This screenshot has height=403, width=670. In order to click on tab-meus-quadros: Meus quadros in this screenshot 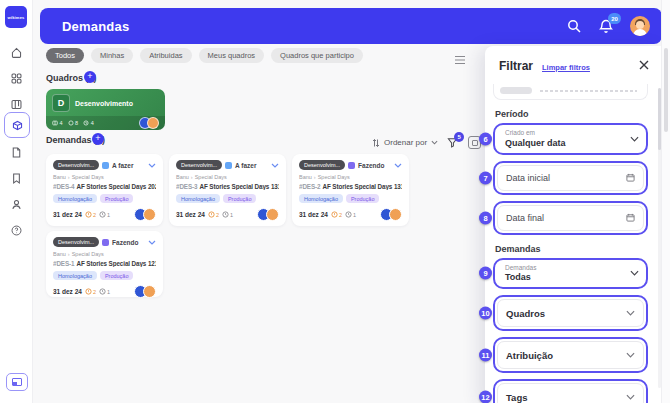, I will do `click(232, 56)`.